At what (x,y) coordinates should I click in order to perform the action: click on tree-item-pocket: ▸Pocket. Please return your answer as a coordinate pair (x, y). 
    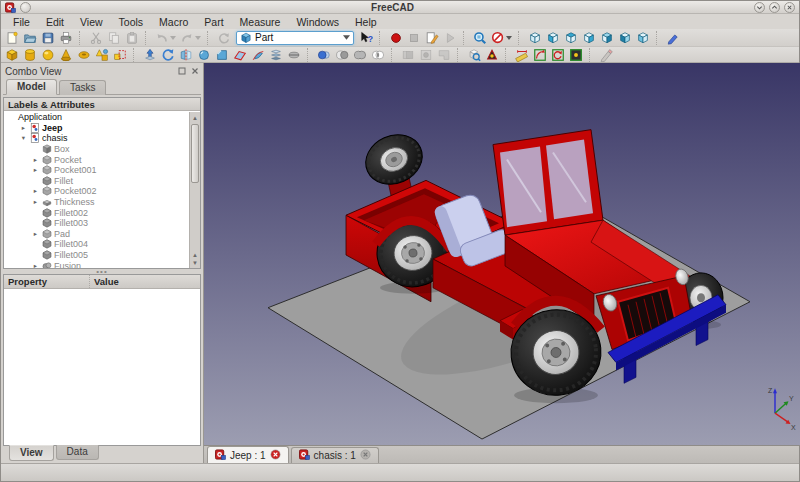
    Looking at the image, I should click on (96, 160).